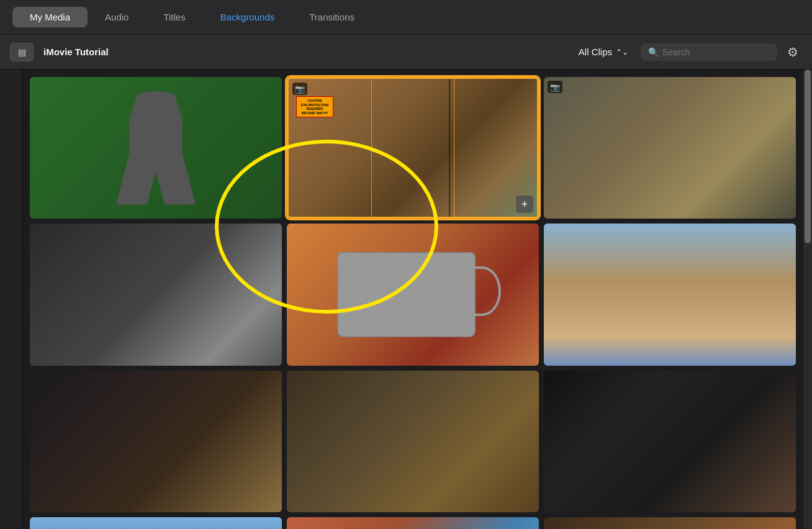 This screenshot has height=529, width=812. Describe the element at coordinates (709, 52) in the screenshot. I see `search-box: 🔍` at that location.